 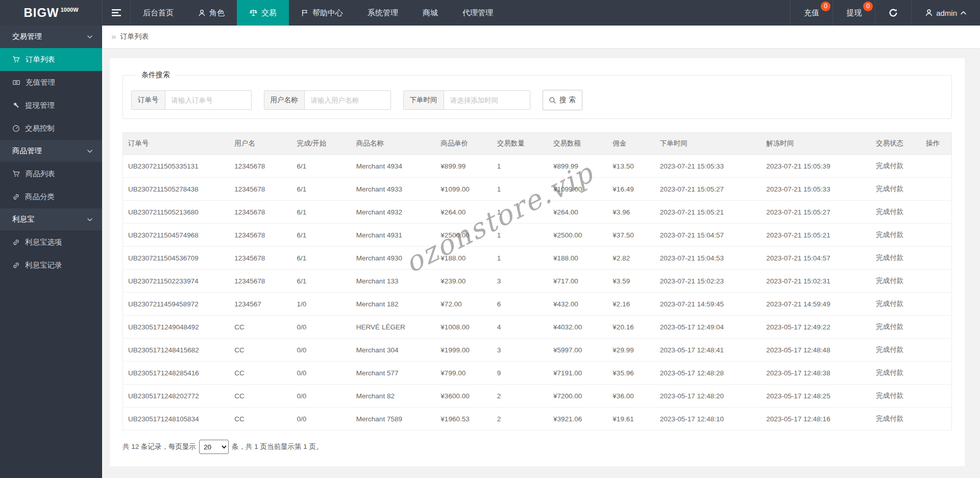 What do you see at coordinates (383, 13) in the screenshot?
I see `nav-item-system: 系统管理` at bounding box center [383, 13].